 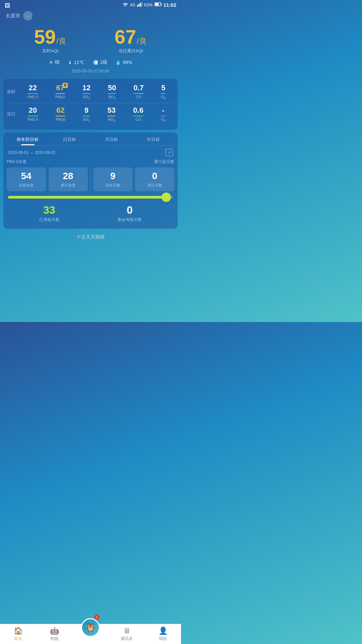 What do you see at coordinates (111, 139) in the screenshot?
I see `tab-monthly: 月目标` at bounding box center [111, 139].